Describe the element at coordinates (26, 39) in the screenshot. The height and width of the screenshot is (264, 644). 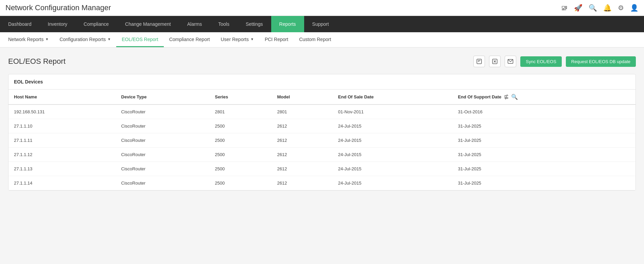
I see `sub-nav-network-reports-label: Network Reports` at that location.